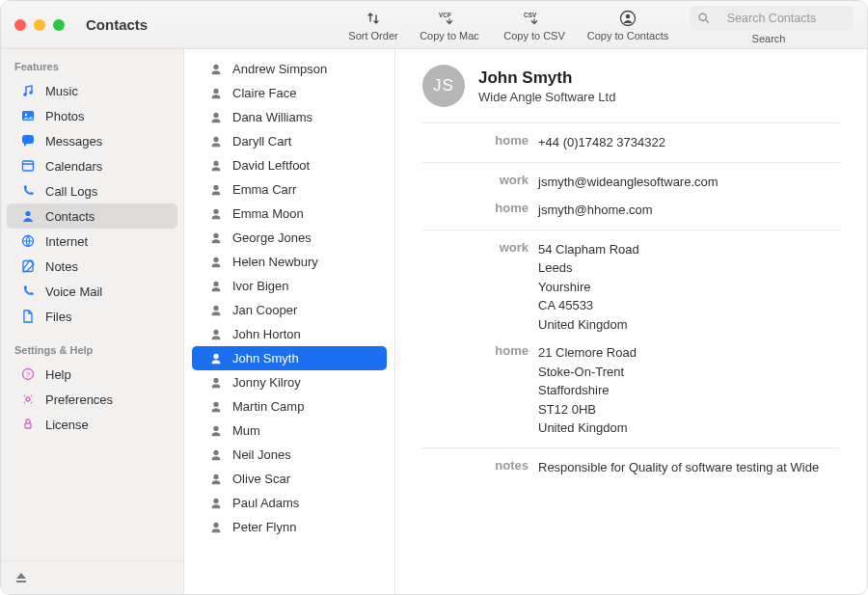  What do you see at coordinates (28, 424) in the screenshot?
I see `license-icon` at bounding box center [28, 424].